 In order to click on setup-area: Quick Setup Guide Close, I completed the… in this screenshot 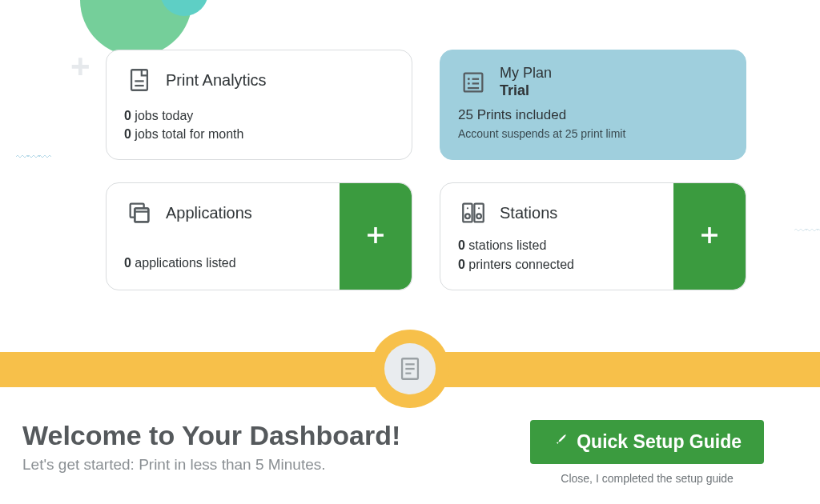, I will do `click(647, 453)`.